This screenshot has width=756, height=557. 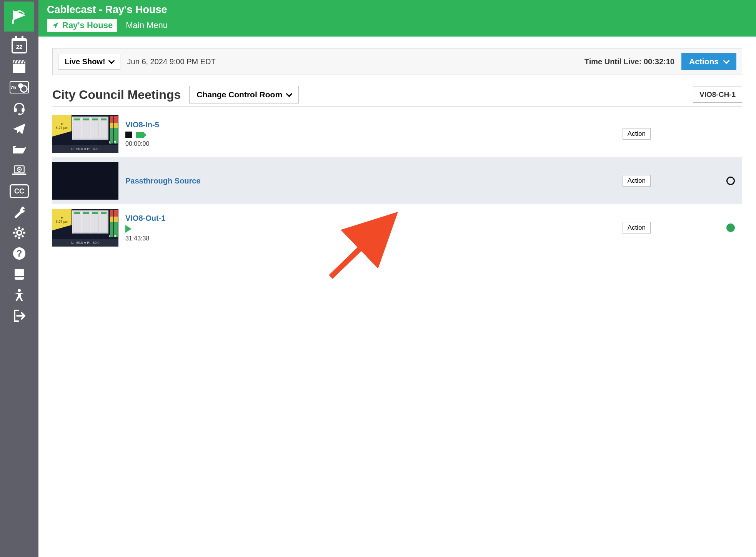 I want to click on logout-icon, so click(x=19, y=316).